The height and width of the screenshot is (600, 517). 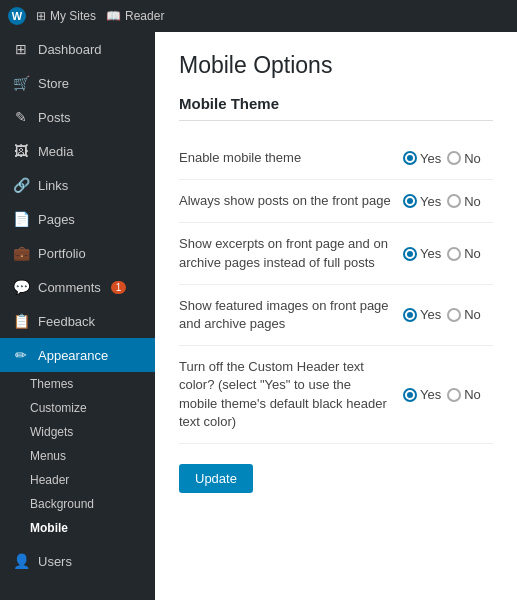 What do you see at coordinates (114, 16) in the screenshot?
I see `reader-icon: 📖` at bounding box center [114, 16].